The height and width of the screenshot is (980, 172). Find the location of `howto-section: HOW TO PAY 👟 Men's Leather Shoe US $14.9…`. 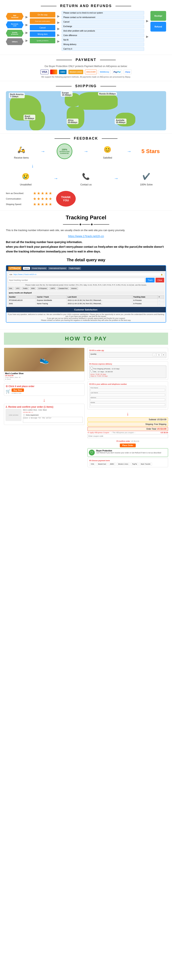

howto-section: HOW TO PAY 👟 Men's Leather Shoe US $14.9… is located at coordinates (86, 401).